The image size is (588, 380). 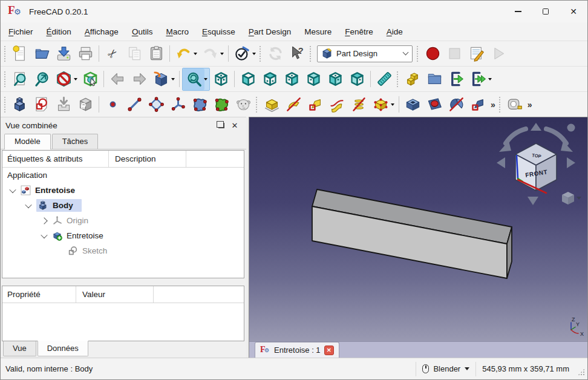 What do you see at coordinates (156, 105) in the screenshot?
I see `datum-plane-button` at bounding box center [156, 105].